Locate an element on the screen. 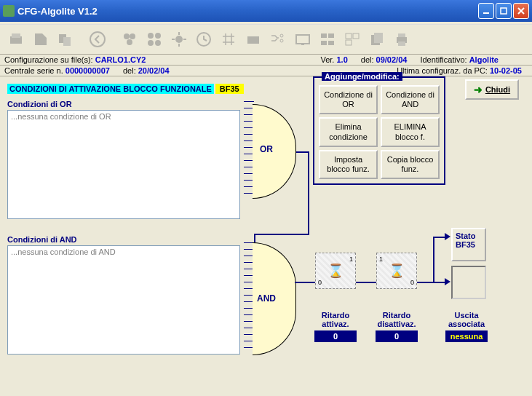  info-bar-serial: Centrale serie n. 0000000007 del: 20/02/… is located at coordinates (266, 71).